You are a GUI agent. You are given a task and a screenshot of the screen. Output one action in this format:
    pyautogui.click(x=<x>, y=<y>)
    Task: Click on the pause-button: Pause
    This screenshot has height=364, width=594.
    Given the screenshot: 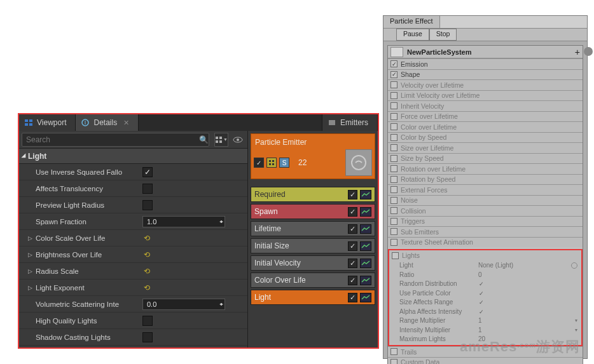 What is the action you would take?
    pyautogui.click(x=413, y=34)
    